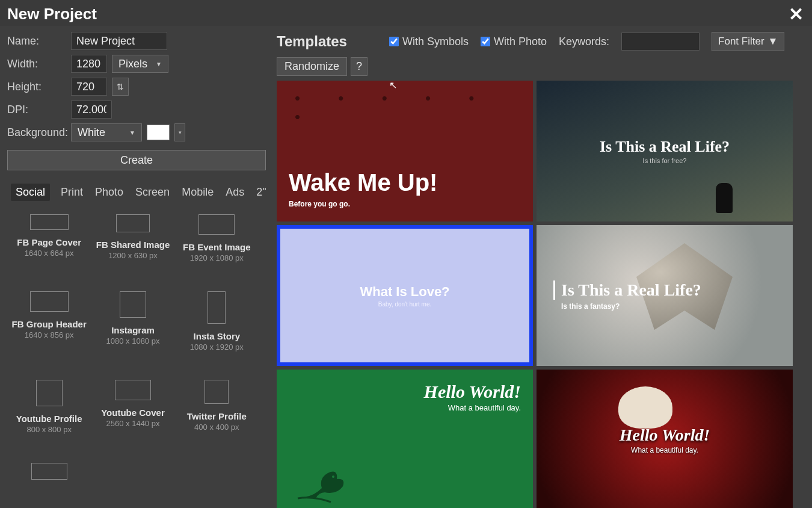 This screenshot has height=508, width=812. I want to click on height-label: Height:, so click(37, 87).